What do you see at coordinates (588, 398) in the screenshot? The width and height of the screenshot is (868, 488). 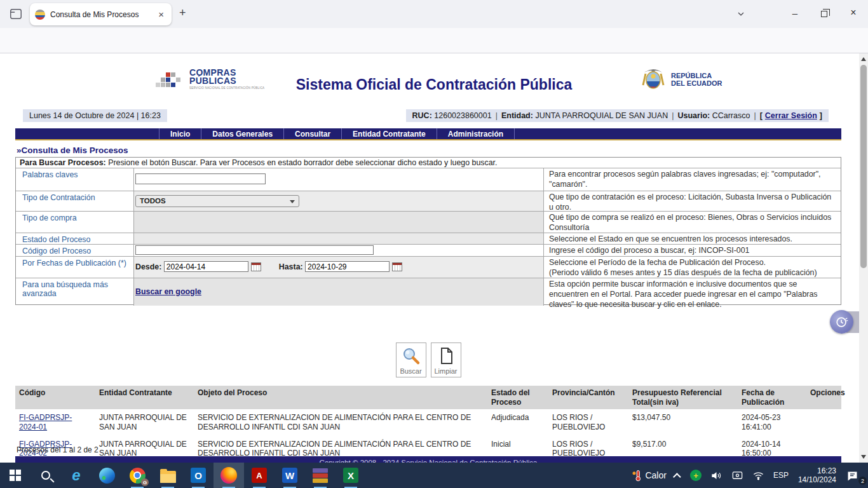 I see `col-provincia: Provincia/Cantón` at bounding box center [588, 398].